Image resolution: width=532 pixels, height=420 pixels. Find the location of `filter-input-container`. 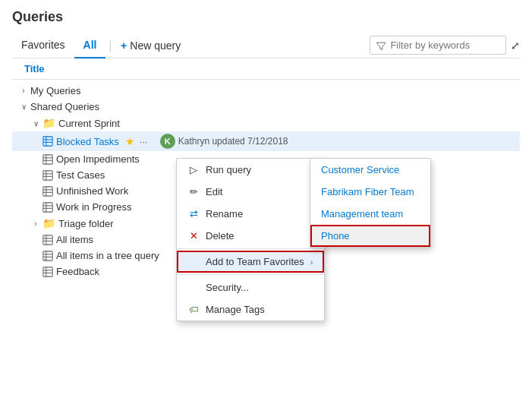

filter-input-container is located at coordinates (438, 46).